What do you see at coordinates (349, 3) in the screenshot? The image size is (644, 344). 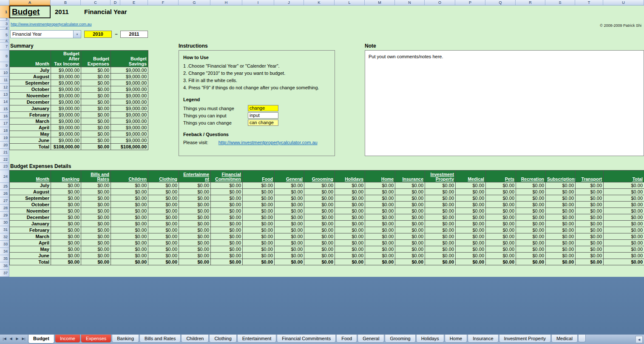 I see `column-header-L: L` at bounding box center [349, 3].